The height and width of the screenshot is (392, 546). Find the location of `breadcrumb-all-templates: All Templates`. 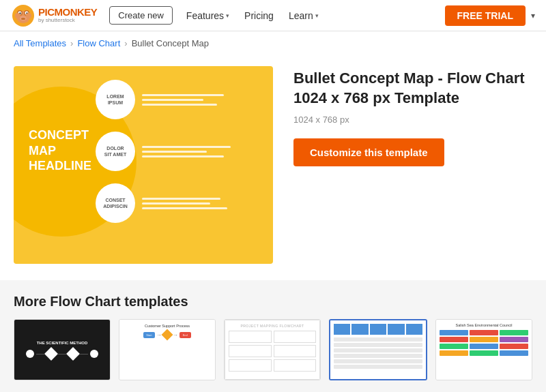

breadcrumb-all-templates: All Templates is located at coordinates (40, 44).